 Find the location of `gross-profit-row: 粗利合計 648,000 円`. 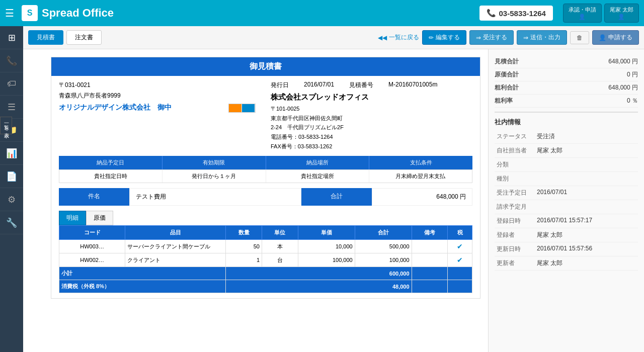

gross-profit-row: 粗利合計 648,000 円 is located at coordinates (567, 88).